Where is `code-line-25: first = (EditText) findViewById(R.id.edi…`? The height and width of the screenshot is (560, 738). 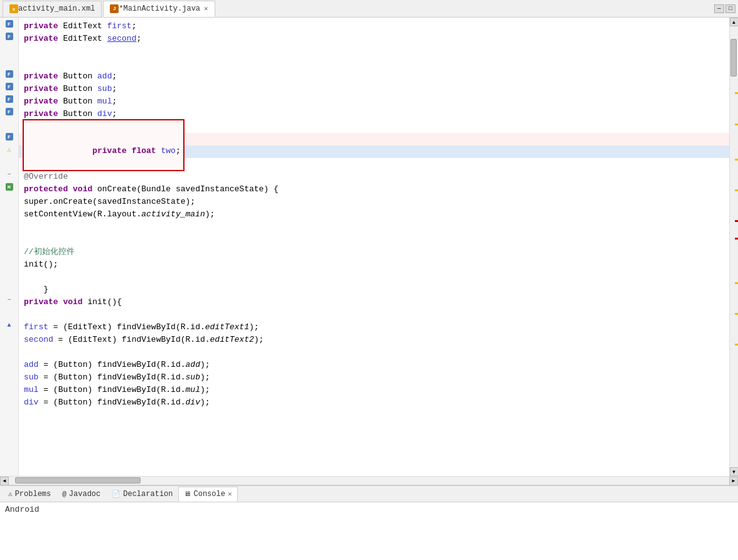
code-line-25: first = (EditText) findViewById(R.id.edi… is located at coordinates (374, 327).